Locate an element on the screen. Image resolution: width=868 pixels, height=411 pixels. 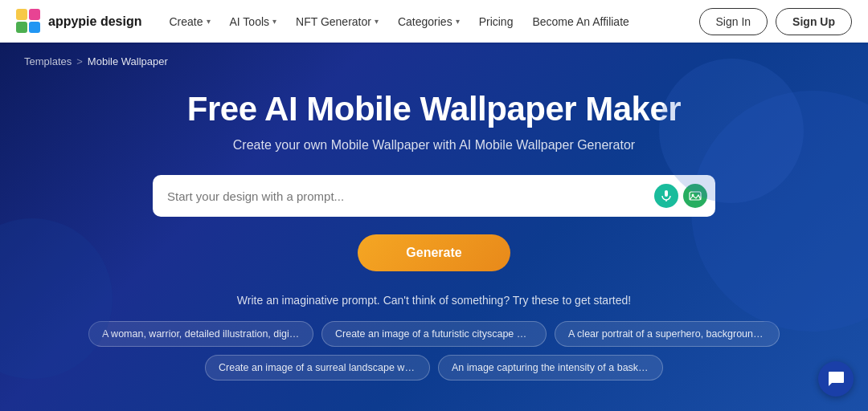
nav-item-nft: NFT Generator ▾ is located at coordinates (338, 22).